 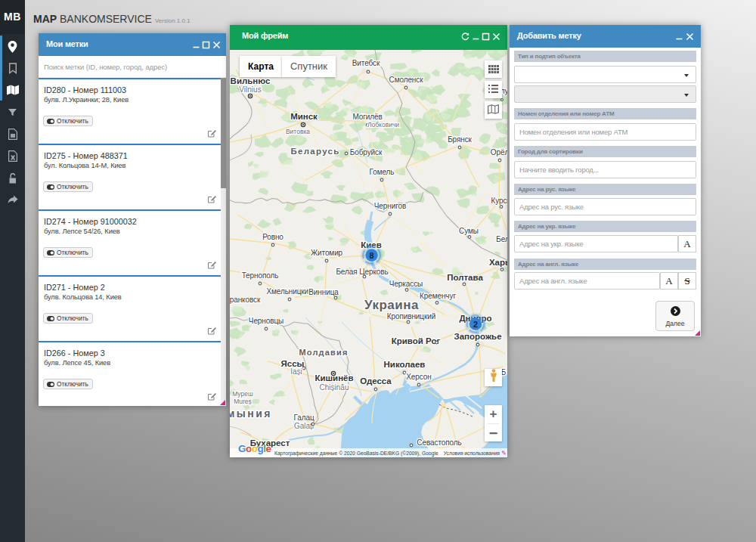 What do you see at coordinates (405, 364) in the screenshot?
I see `svg-text: Николаев` at bounding box center [405, 364].